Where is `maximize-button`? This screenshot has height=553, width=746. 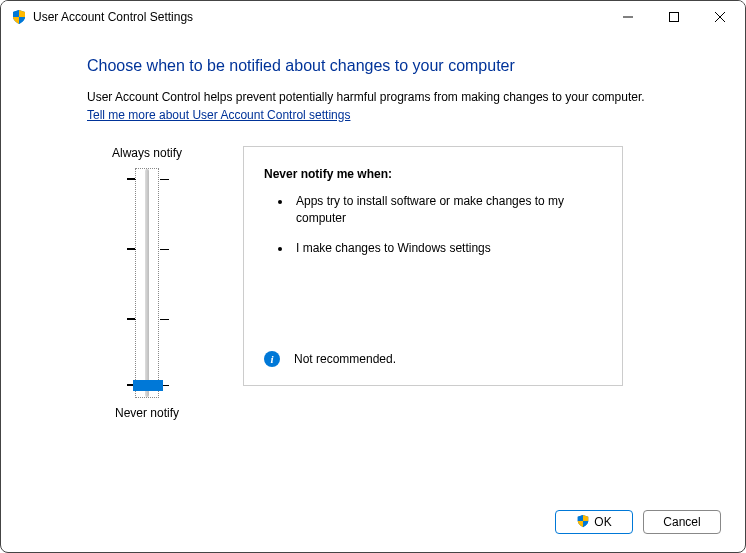 maximize-button is located at coordinates (674, 17).